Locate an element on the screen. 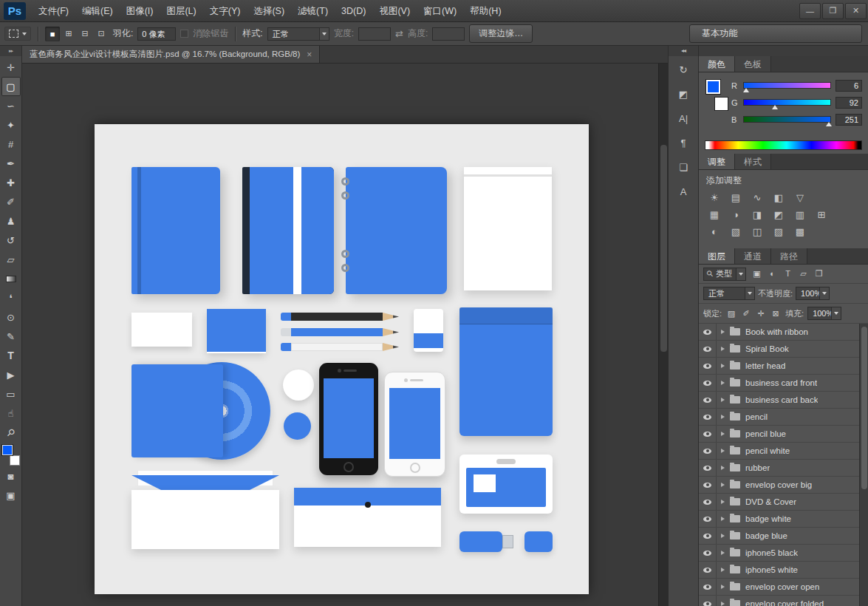 The image size is (868, 606). blur-tool: ❛ is located at coordinates (11, 298).